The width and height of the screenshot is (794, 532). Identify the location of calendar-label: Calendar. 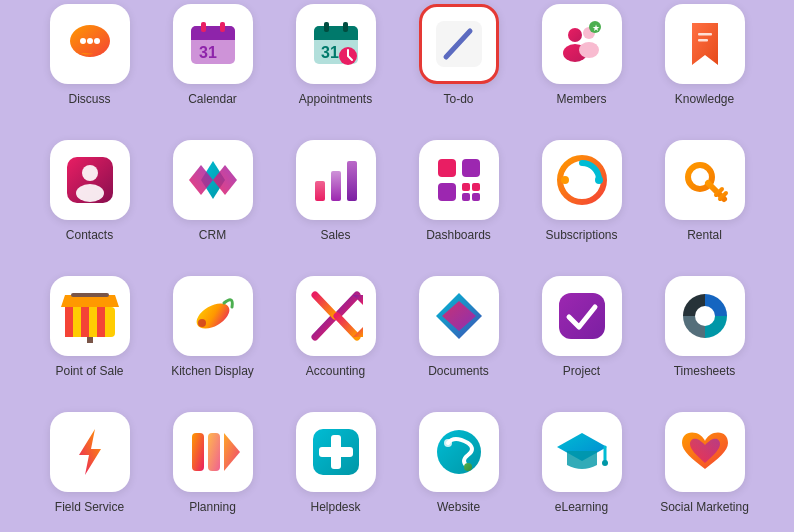
(212, 99).